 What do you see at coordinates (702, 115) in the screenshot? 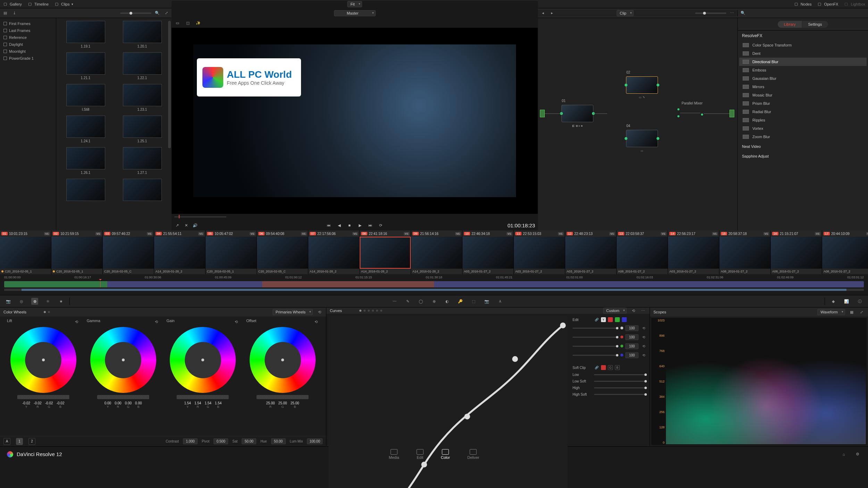
I see `mixer-out` at bounding box center [702, 115].